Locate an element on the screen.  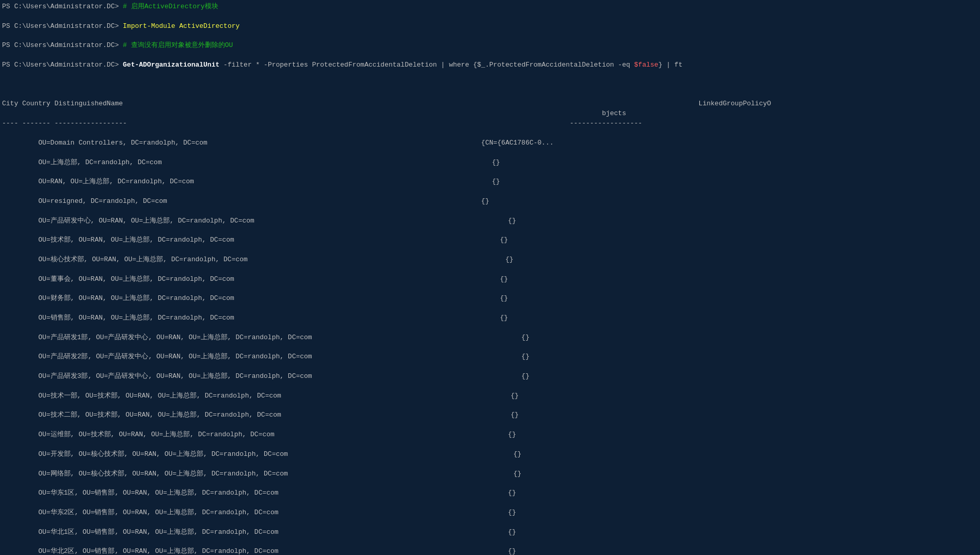
terminal-line: OU=网络部, OU=核心技术部, OU=RAN, OU=上海总部, DC=ra… is located at coordinates (490, 474).